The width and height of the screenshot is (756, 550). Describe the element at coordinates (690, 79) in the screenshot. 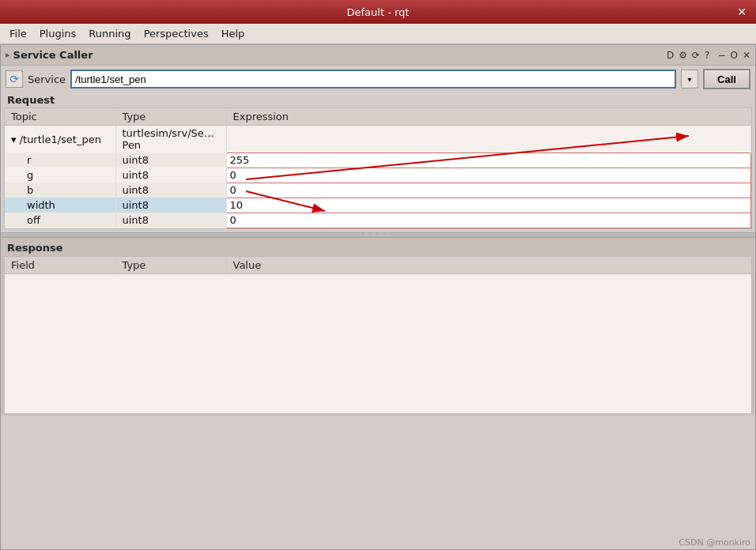

I see `service-dropdown: ▾` at that location.